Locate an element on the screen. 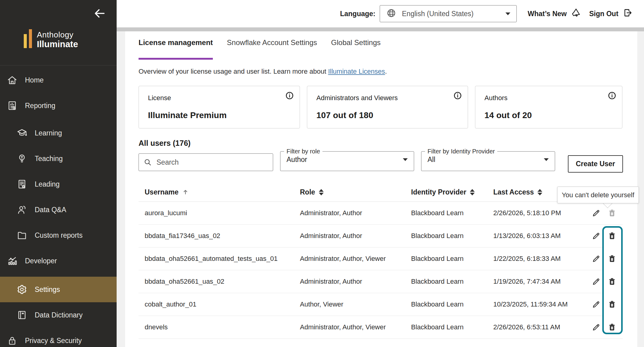 The height and width of the screenshot is (347, 644). license-overview-text: Overview of your license usage and user … is located at coordinates (263, 72).